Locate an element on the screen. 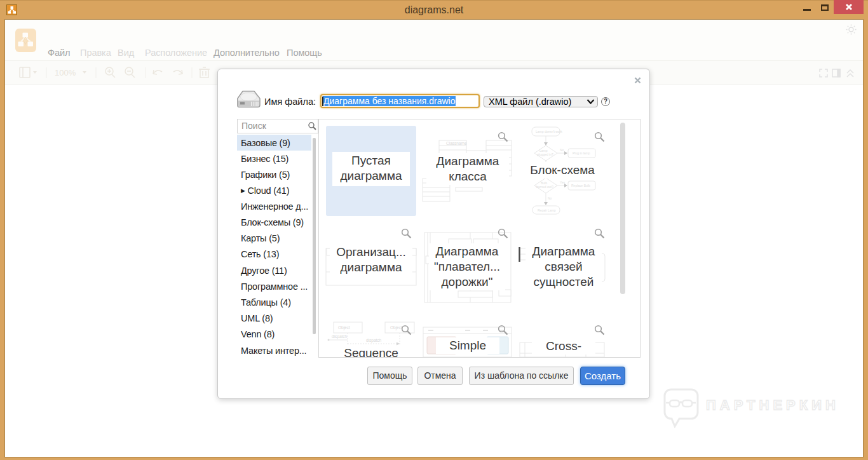 Image resolution: width=868 pixels, height=460 pixels. svg-text: Classname is located at coordinates (456, 144).